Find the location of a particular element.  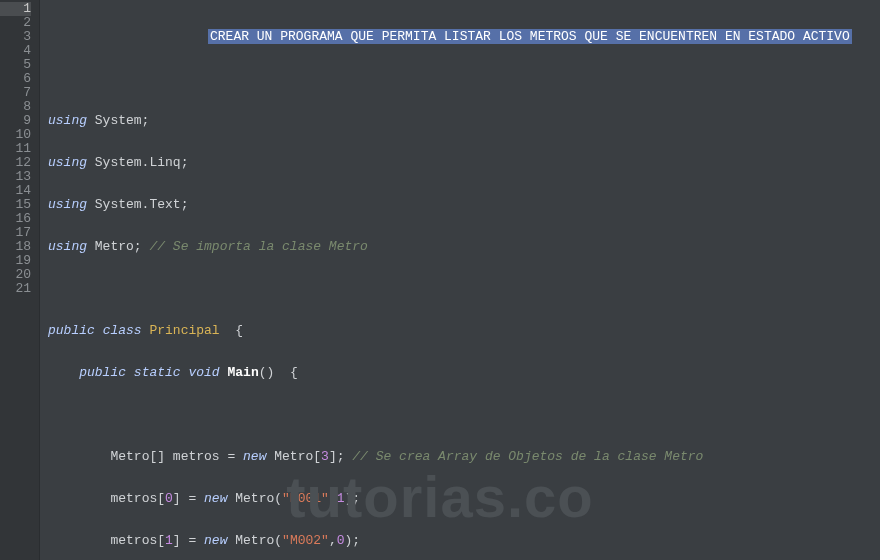

line-number: 17 is located at coordinates (16, 233).